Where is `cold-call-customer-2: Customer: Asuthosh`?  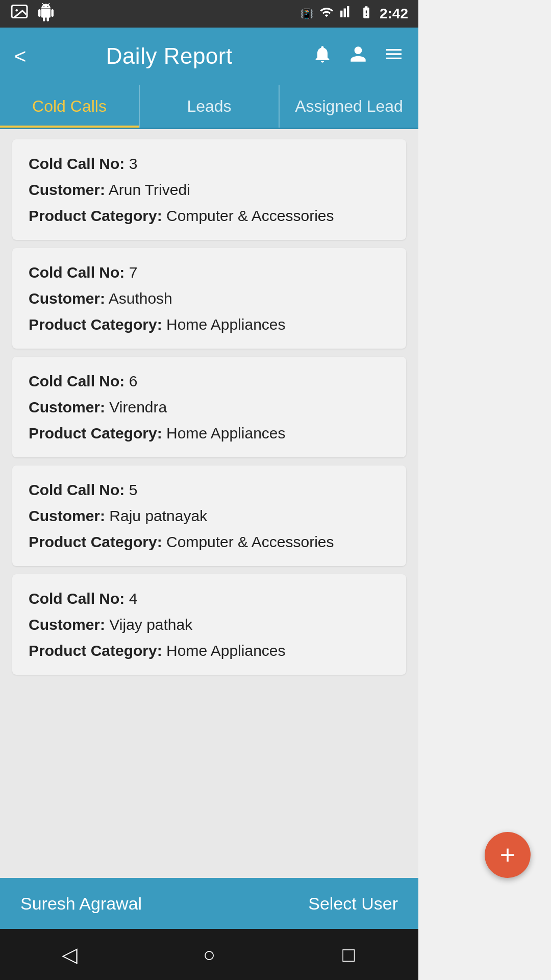 cold-call-customer-2: Customer: Asuthosh is located at coordinates (209, 298).